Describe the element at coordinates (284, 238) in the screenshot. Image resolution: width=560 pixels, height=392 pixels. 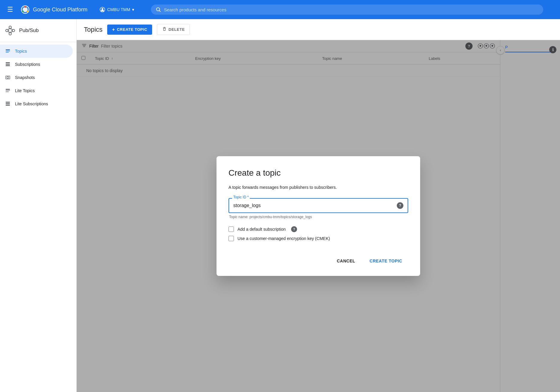
I see `cmek-label: Use a customer-managed encryption key (C…` at that location.